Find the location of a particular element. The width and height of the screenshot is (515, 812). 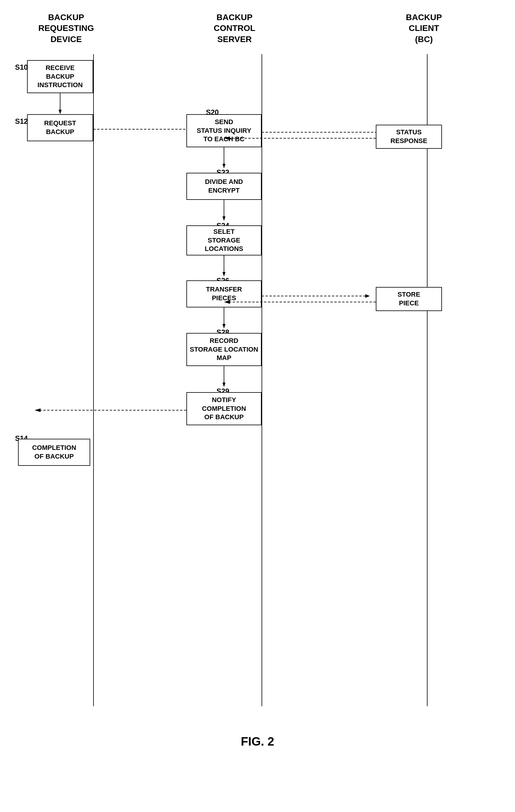

box-s32: STOREPIECE is located at coordinates (409, 299).